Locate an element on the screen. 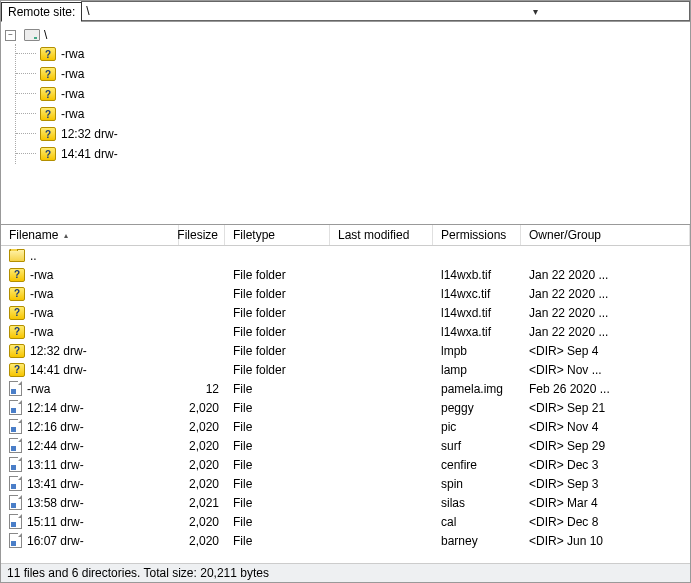  tree-root-row: − \ is located at coordinates (348, 35).